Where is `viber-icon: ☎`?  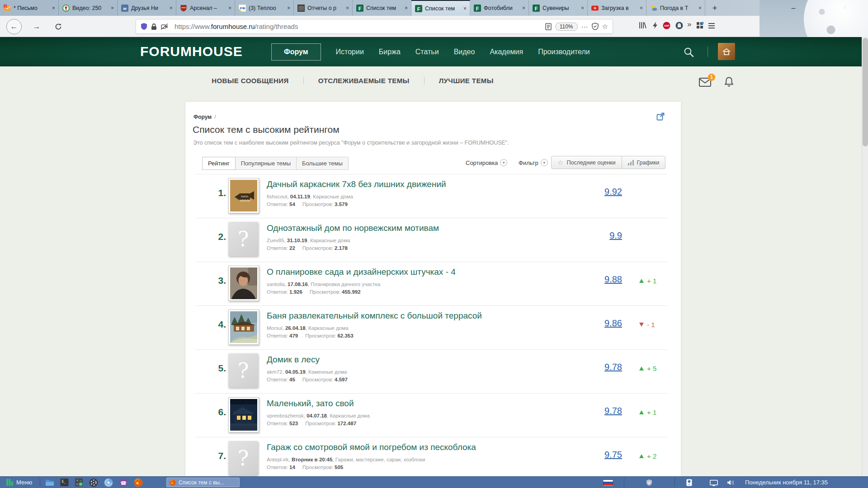
viber-icon: ☎ is located at coordinates (123, 483).